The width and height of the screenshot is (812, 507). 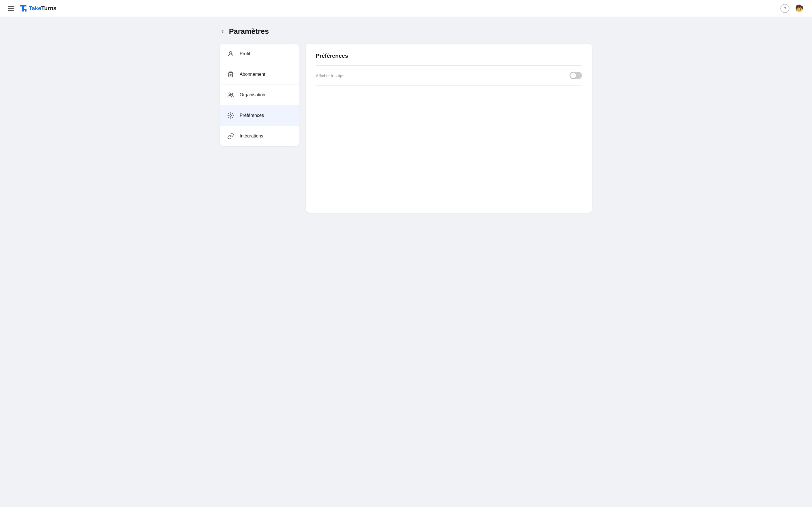 What do you see at coordinates (792, 8) in the screenshot?
I see `topnav-right: ? 🧒` at bounding box center [792, 8].